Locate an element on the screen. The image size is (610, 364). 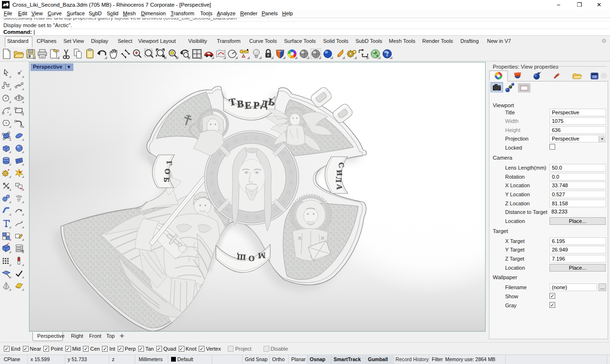
svg-text: И is located at coordinates (340, 173).